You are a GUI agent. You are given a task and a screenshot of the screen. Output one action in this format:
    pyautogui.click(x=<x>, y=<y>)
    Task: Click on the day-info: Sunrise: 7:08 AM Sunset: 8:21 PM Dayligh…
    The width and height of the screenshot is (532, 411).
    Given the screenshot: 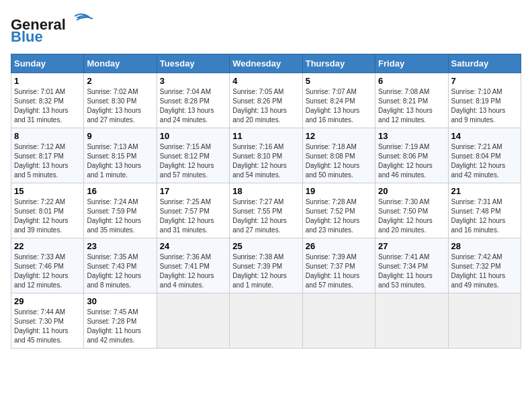 What is the action you would take?
    pyautogui.click(x=411, y=106)
    